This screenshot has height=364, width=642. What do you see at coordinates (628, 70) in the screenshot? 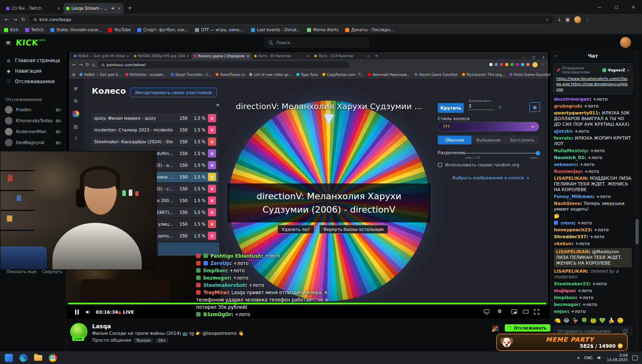
I see `pinned-chevron-icon: ∨` at bounding box center [628, 70].